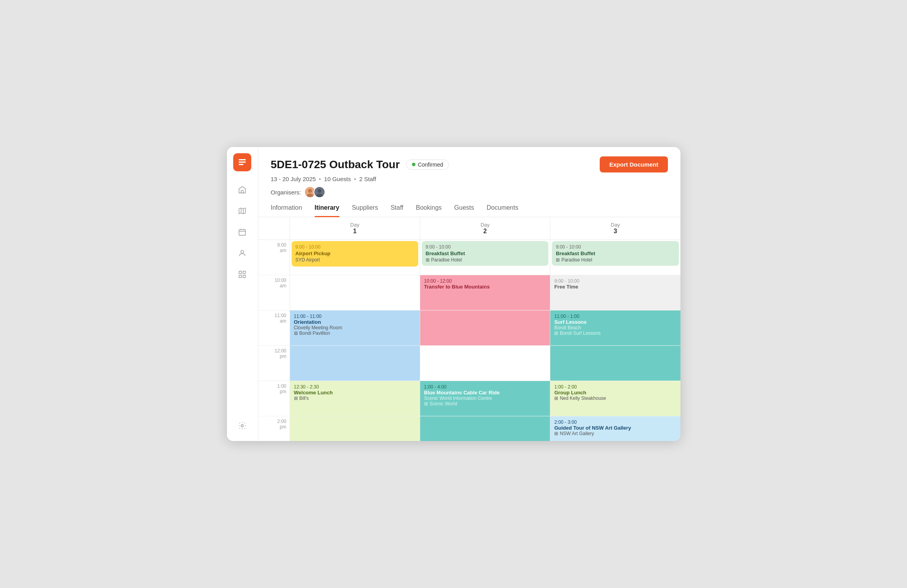 The width and height of the screenshot is (907, 588). Describe the element at coordinates (274, 258) in the screenshot. I see `time-label-9am: 9:00am` at that location.